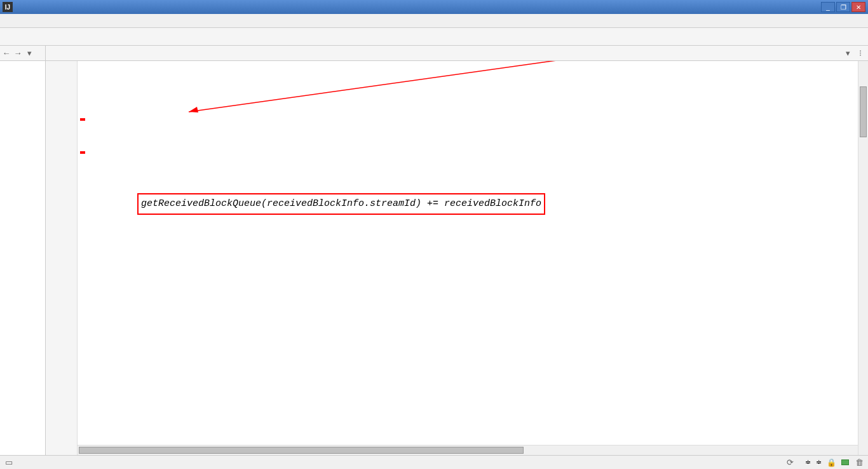 This screenshot has height=469, width=868. I want to click on project-tree, so click(23, 258).